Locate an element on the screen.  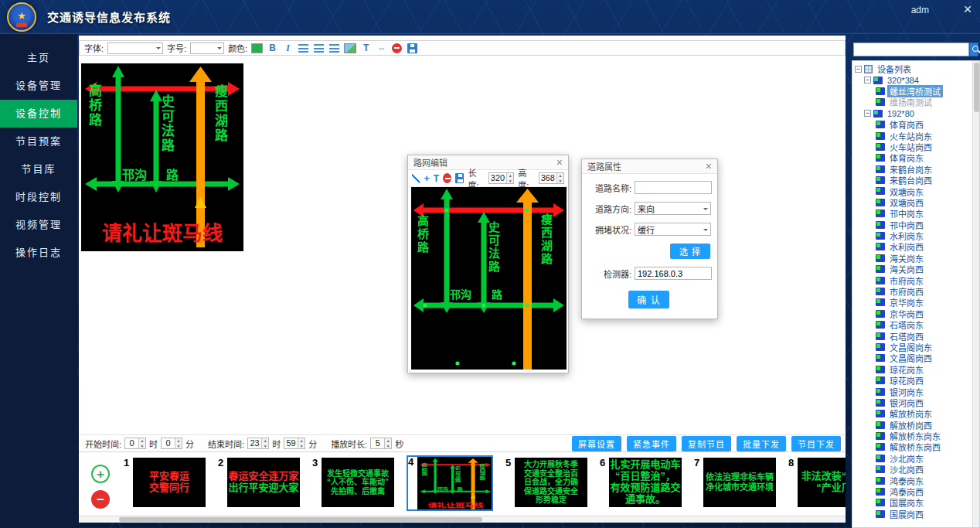
duration-input: 5 ▲▼ is located at coordinates (381, 444).